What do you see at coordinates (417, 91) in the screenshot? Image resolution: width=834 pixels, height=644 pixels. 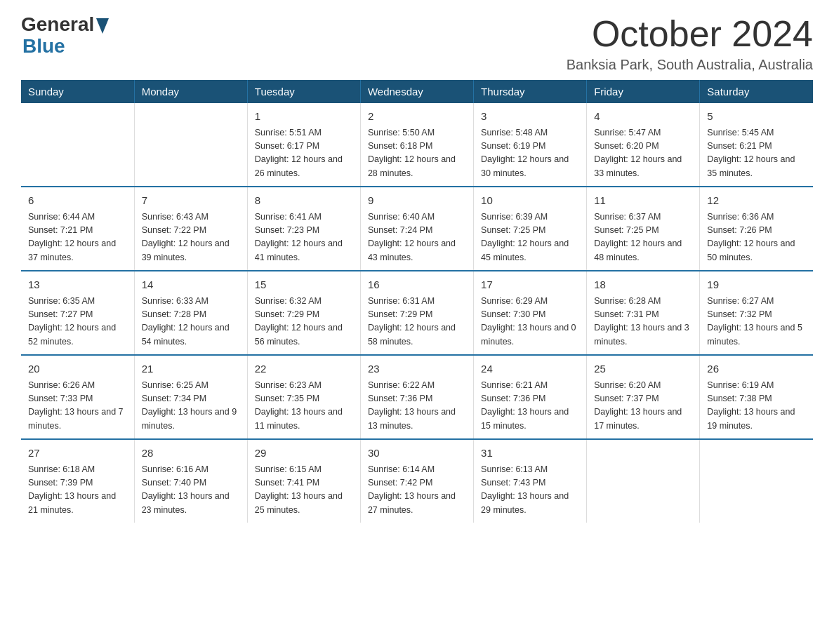 I see `calendar-header-row: SundayMondayTuesdayWednesdayThursdayFrid…` at bounding box center [417, 91].